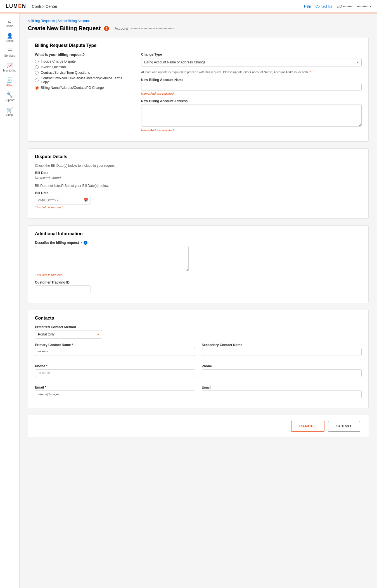  Describe the element at coordinates (10, 85) in the screenshot. I see `sidebar-label-billing: Billing` at that location.